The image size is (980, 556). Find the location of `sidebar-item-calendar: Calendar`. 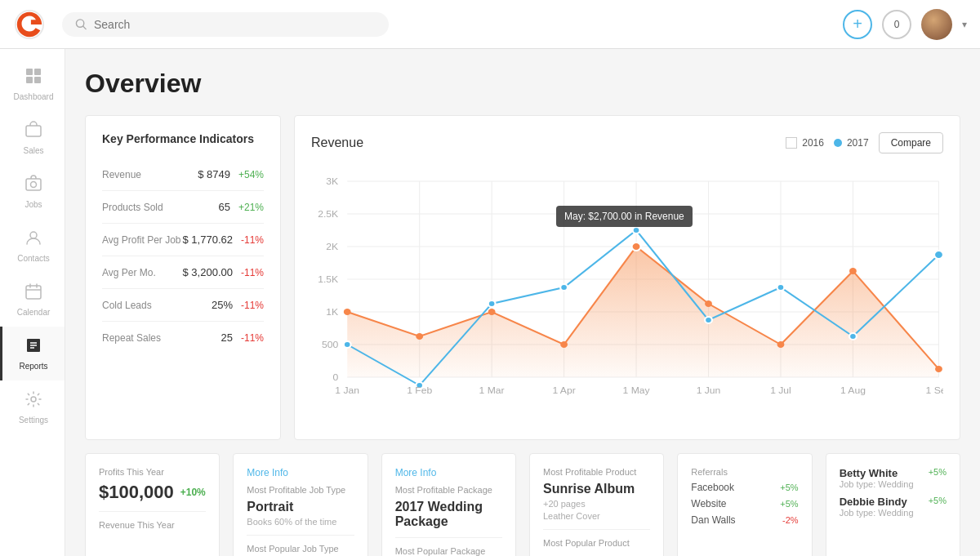

sidebar-item-calendar: Calendar is located at coordinates (33, 300).